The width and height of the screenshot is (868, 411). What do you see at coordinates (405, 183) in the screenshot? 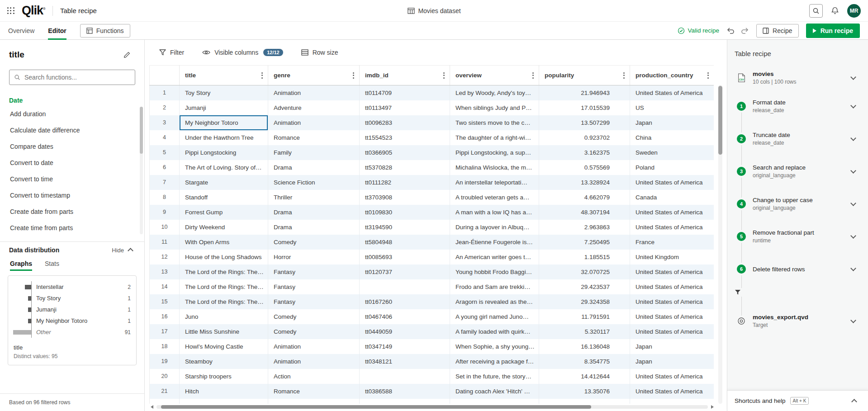
I see `cell: tt0111282` at bounding box center [405, 183].